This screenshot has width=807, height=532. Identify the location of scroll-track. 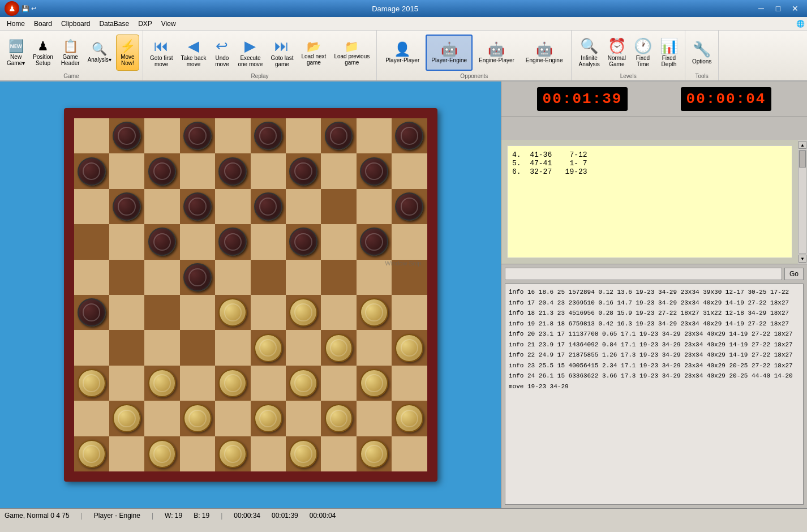
(802, 201).